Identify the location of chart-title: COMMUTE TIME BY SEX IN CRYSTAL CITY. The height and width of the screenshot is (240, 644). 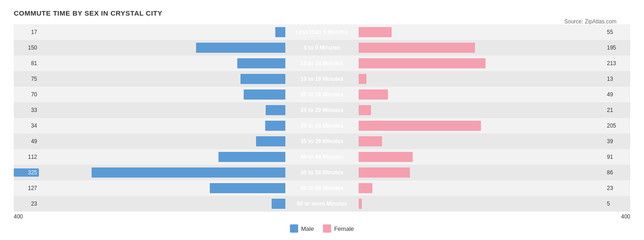
(322, 13).